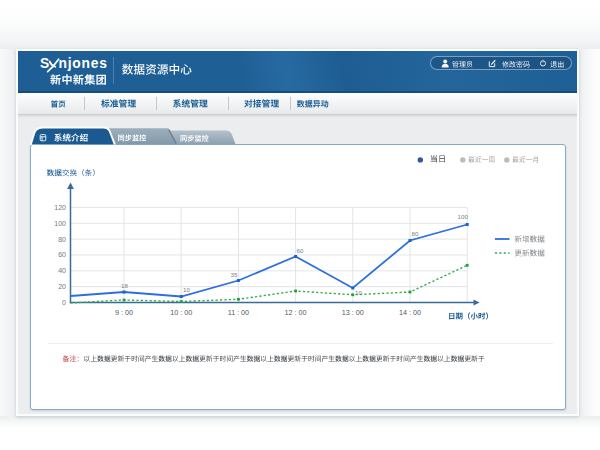  Describe the element at coordinates (124, 312) in the screenshot. I see `svg-text: 9 : 00` at that location.